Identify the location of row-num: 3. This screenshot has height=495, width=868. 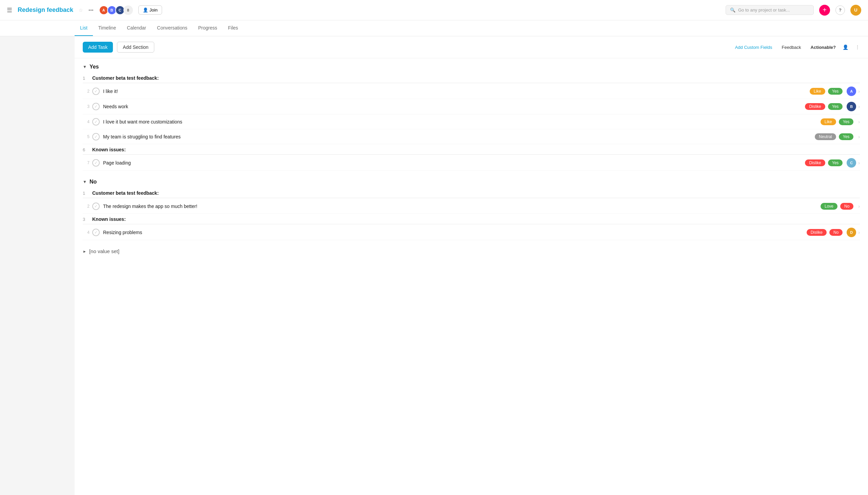
(88, 106).